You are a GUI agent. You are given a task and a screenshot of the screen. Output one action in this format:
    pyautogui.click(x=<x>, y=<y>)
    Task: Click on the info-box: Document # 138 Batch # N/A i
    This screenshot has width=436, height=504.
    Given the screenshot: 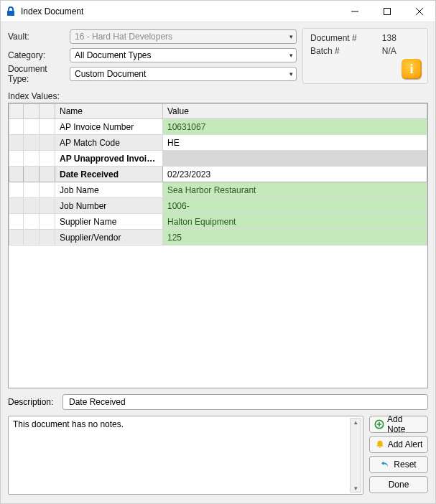 What is the action you would take?
    pyautogui.click(x=365, y=56)
    